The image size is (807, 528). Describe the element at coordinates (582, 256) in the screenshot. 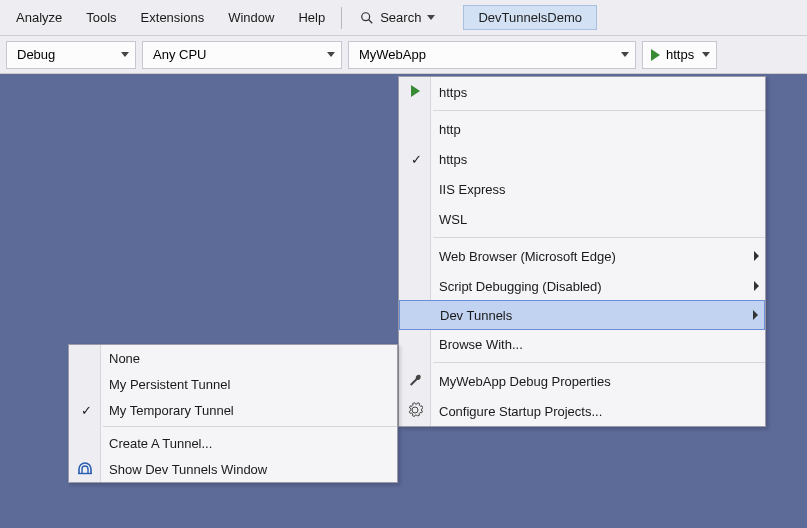

I see `run-item-web-browser: Web Browser (Microsoft Edge)` at that location.